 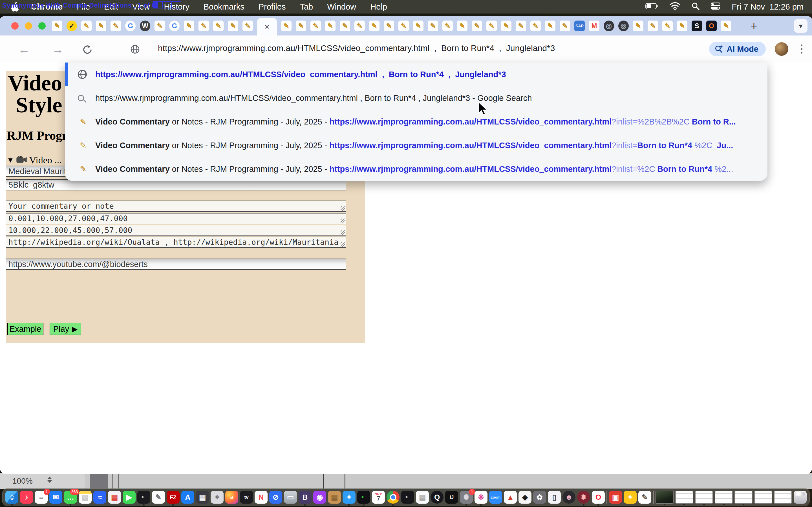 I want to click on menubar-clock: Fri 7 Nov 12:26 pm, so click(x=768, y=7).